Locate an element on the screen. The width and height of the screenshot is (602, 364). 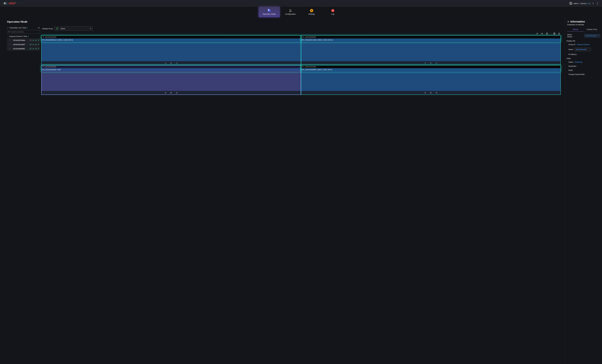
nav-operation-mode: Operation Mode is located at coordinates (269, 12).